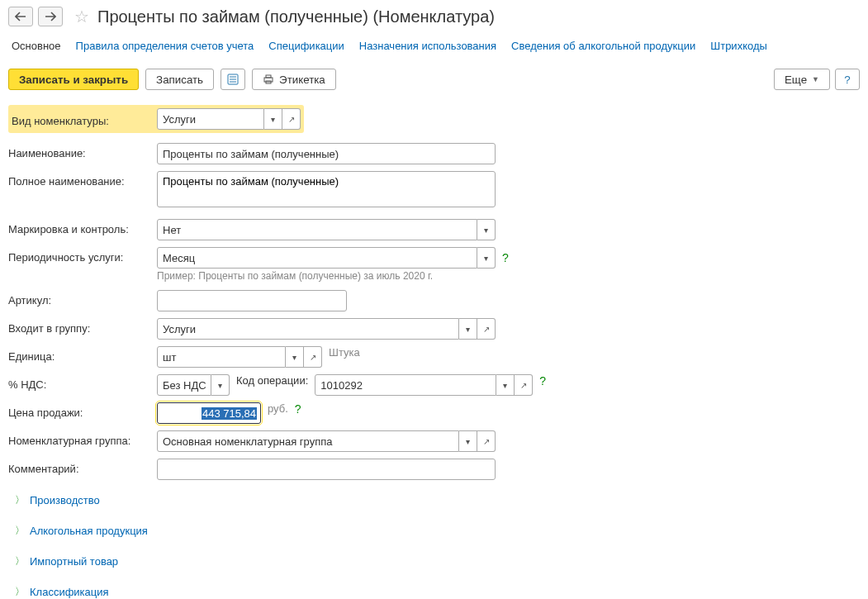 Image resolution: width=868 pixels, height=599 pixels. Describe the element at coordinates (211, 119) in the screenshot. I see `type-input` at that location.